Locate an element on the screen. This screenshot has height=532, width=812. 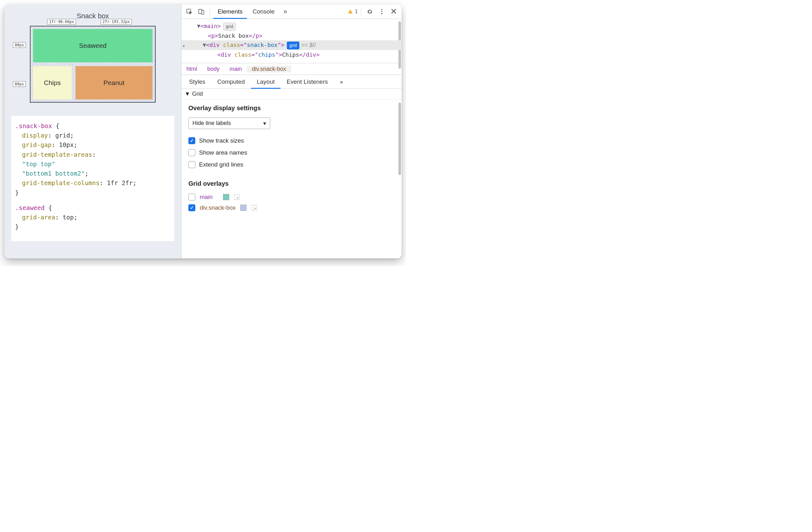
overlay-col1-label: 1fr·96.66px is located at coordinates (61, 22).